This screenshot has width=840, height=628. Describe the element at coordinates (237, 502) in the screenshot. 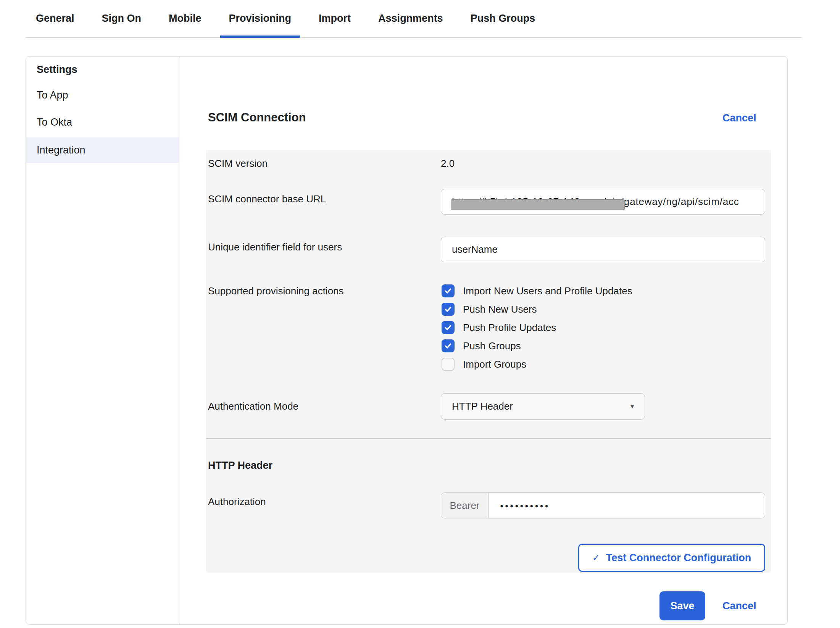

I see `authorization-label: Authorization` at that location.